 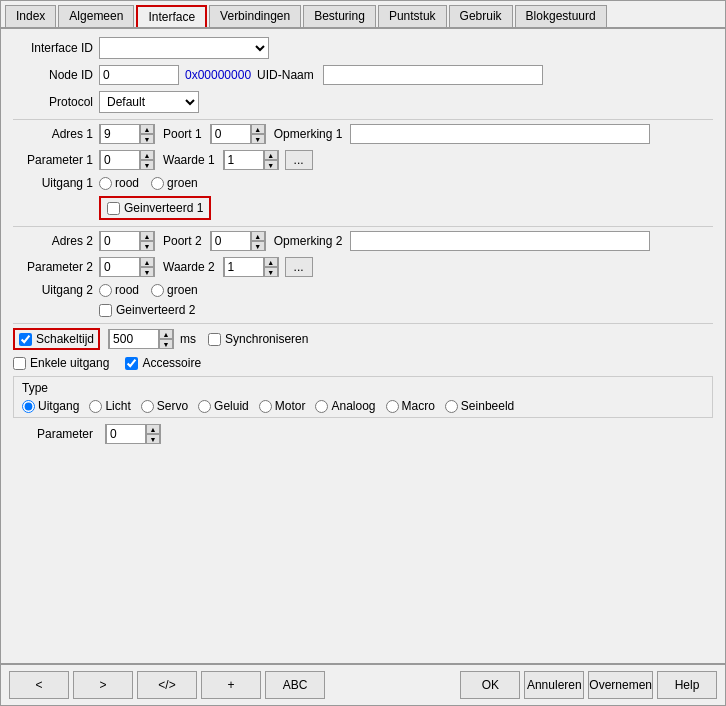 I want to click on type-seinbeeld-radio, so click(x=452, y=406).